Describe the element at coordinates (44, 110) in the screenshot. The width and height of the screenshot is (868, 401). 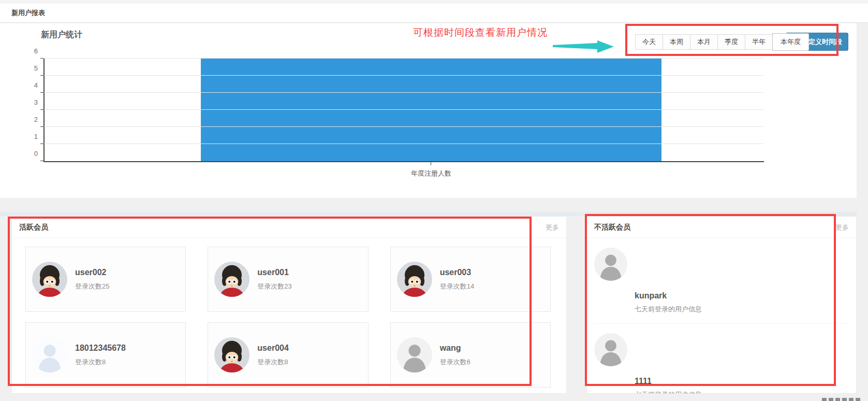
I see `y-axis-line` at that location.